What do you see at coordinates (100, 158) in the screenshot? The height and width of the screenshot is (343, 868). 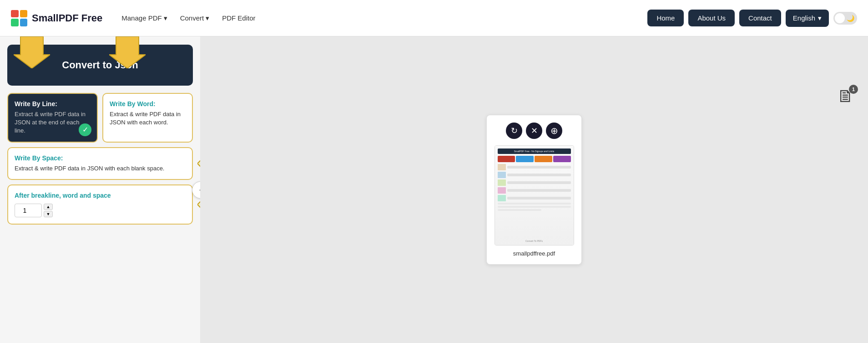 I see `option-by-space-title: Write By Space:` at bounding box center [100, 158].